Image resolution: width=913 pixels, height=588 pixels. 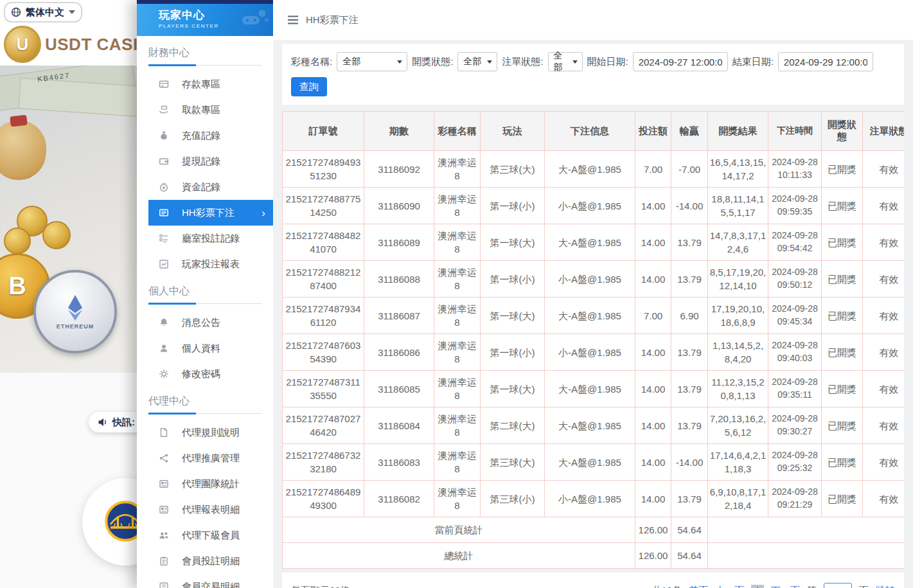 What do you see at coordinates (43, 12) in the screenshot?
I see `language-selector: 繁体中文` at bounding box center [43, 12].